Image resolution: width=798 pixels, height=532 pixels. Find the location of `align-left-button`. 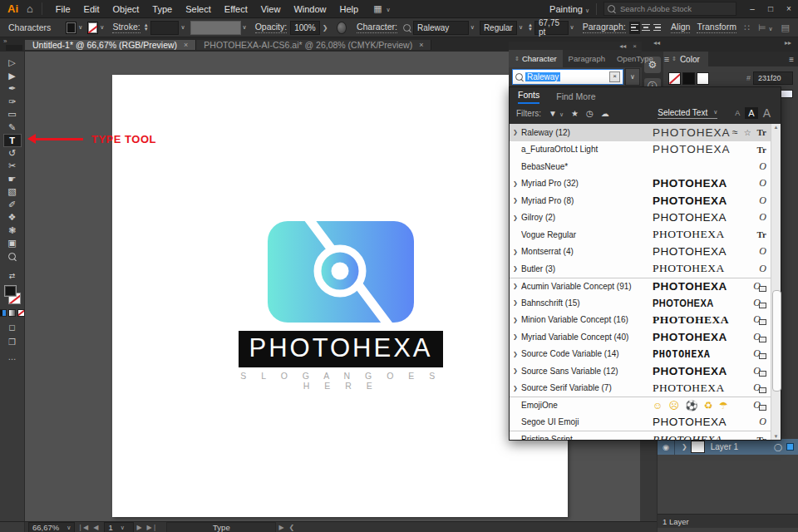

align-left-button is located at coordinates (635, 28).